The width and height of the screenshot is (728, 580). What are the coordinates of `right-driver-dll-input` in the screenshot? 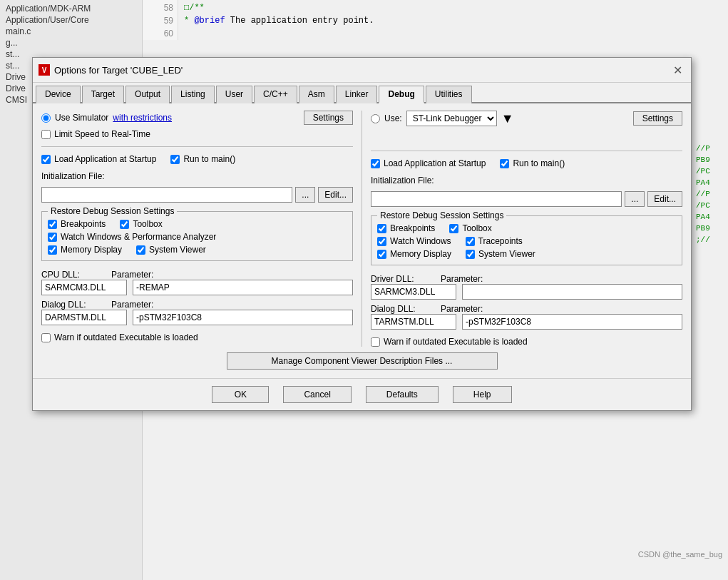 It's located at (414, 292).